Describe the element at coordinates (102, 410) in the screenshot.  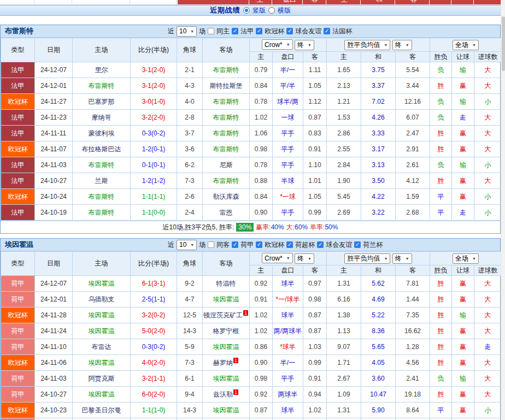
I see `home-team-link: 巴黎圣日尔曼` at that location.